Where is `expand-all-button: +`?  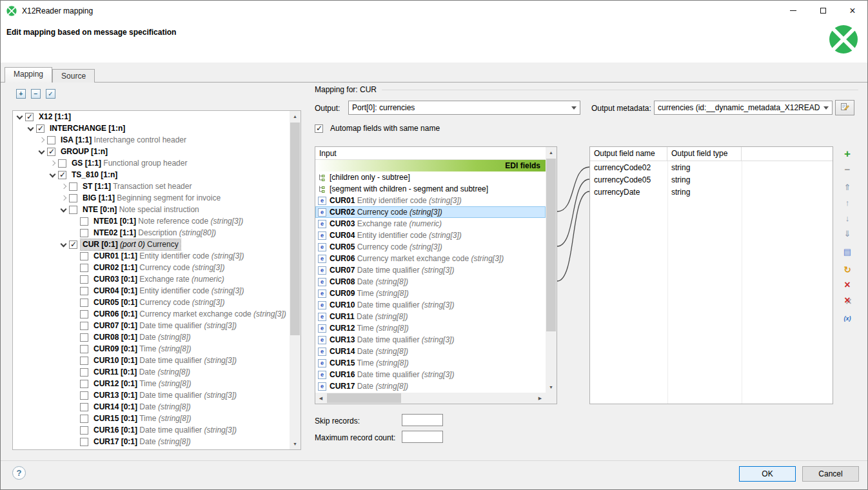
expand-all-button: + is located at coordinates (21, 94).